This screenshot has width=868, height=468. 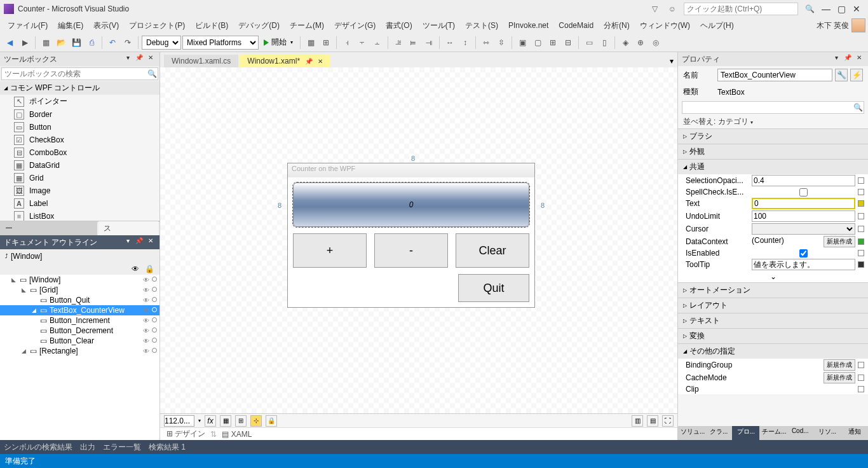 I want to click on save-all-icon: ⎙, so click(x=92, y=43).